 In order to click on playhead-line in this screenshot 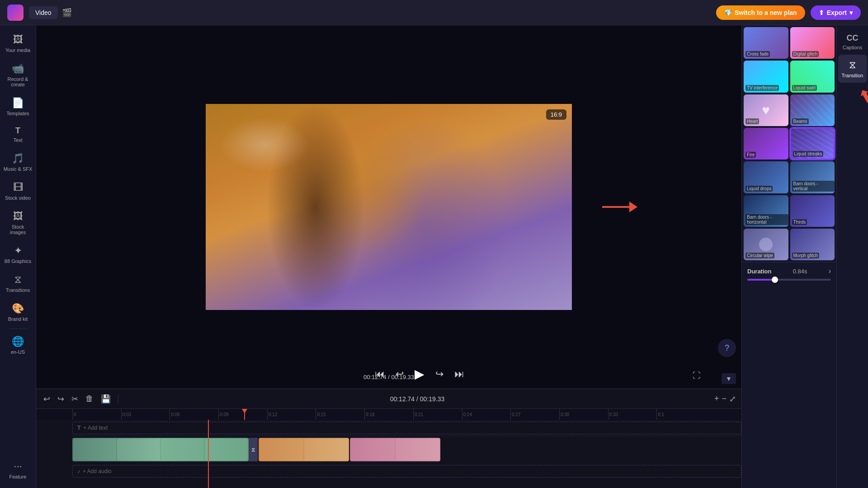, I will do `click(208, 454)`.